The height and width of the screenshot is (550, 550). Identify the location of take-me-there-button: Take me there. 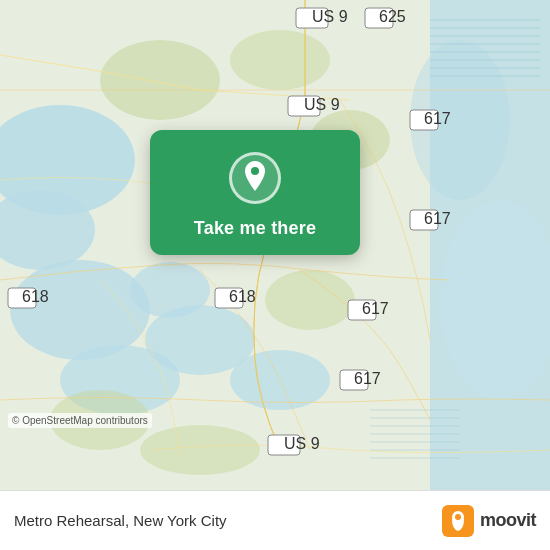
(255, 228).